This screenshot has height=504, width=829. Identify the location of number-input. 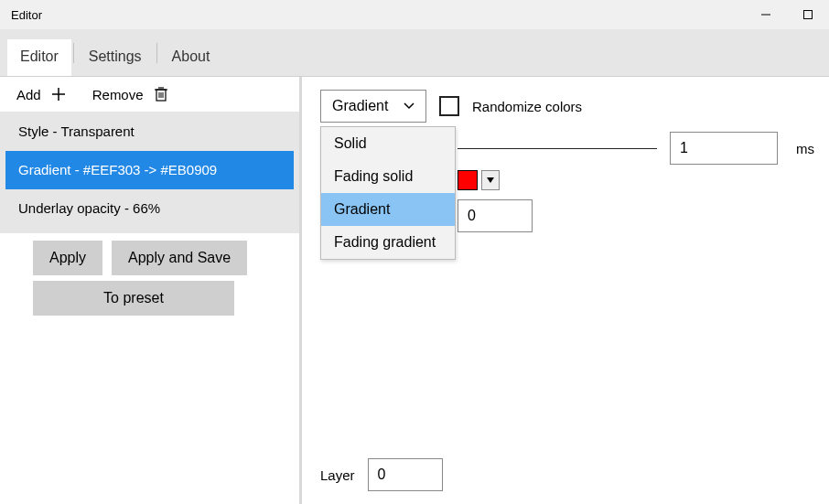
(495, 216).